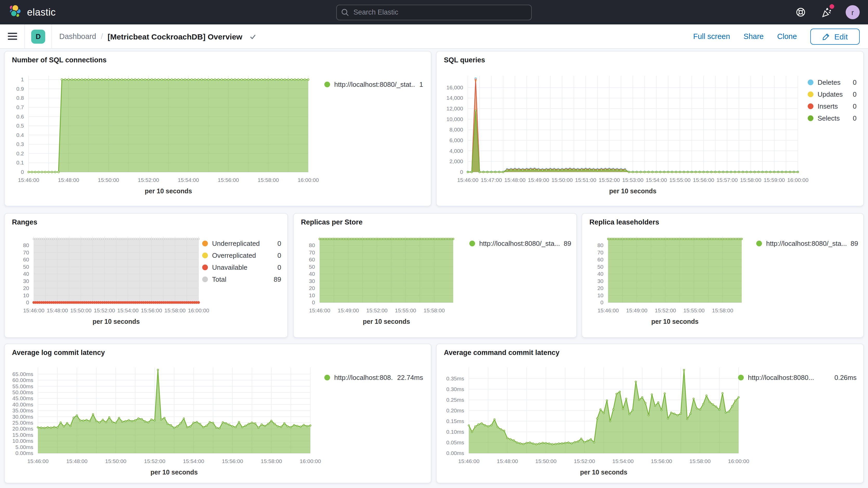  What do you see at coordinates (456, 151) in the screenshot?
I see `svg-text: 4,000` at bounding box center [456, 151].